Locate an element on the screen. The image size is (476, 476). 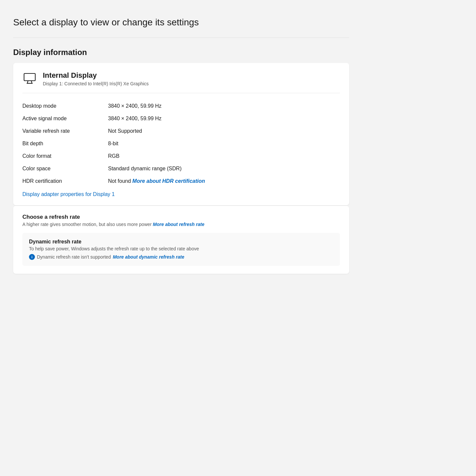
property-label: Color space is located at coordinates (65, 169).